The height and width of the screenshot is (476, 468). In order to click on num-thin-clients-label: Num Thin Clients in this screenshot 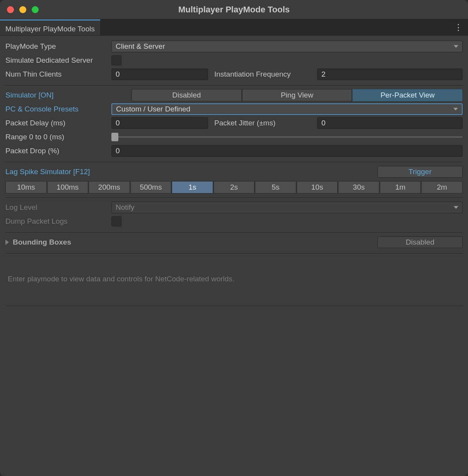, I will do `click(57, 74)`.